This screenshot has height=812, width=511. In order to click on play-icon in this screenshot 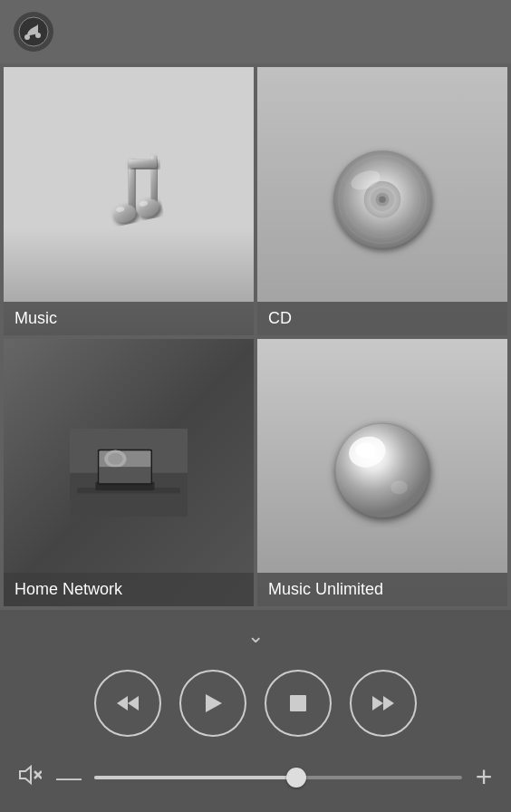, I will do `click(213, 703)`.